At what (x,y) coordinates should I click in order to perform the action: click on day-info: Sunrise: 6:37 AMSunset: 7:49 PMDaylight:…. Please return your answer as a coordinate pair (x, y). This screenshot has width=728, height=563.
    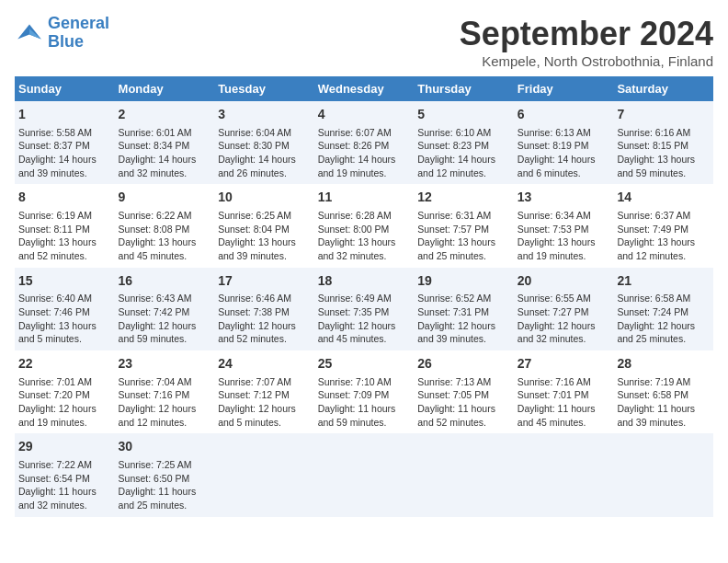
    Looking at the image, I should click on (664, 236).